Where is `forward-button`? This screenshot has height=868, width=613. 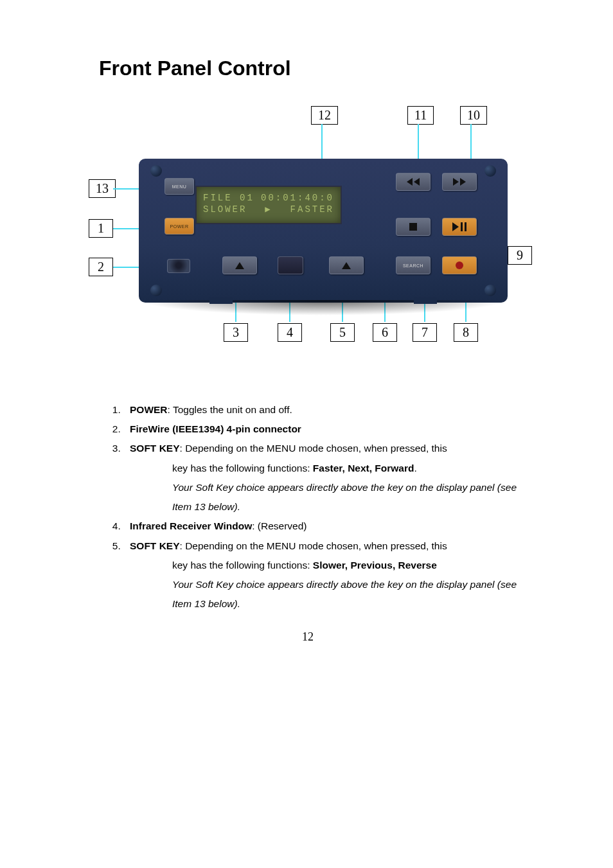 forward-button is located at coordinates (459, 182).